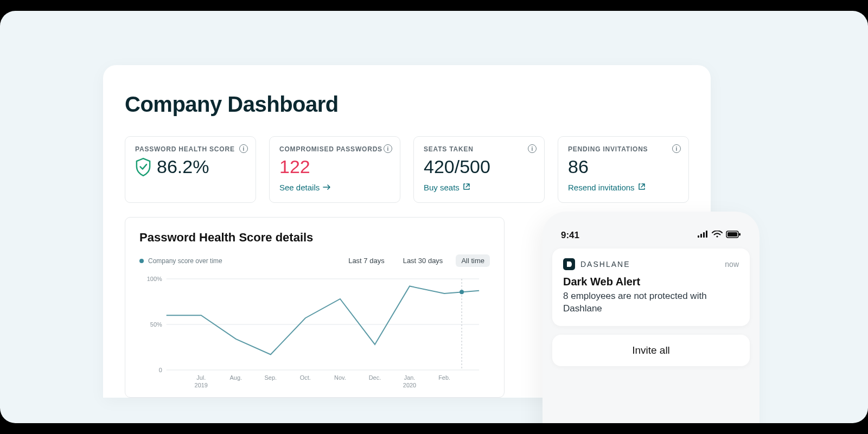 This screenshot has height=434, width=868. What do you see at coordinates (601, 188) in the screenshot?
I see `link-label: Resend invitations` at bounding box center [601, 188].